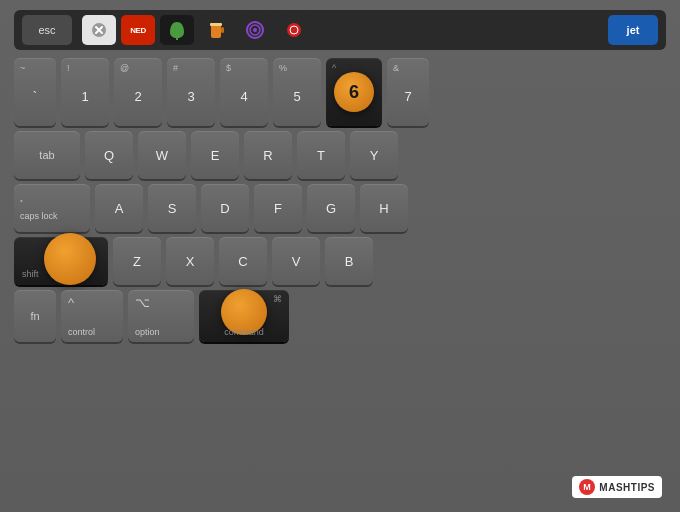 The image size is (680, 512). I want to click on key-a: A, so click(119, 208).